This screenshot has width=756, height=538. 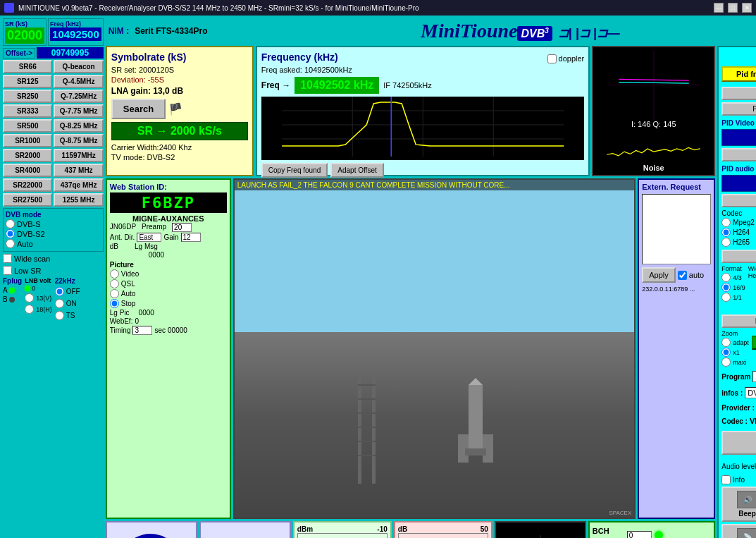 What do you see at coordinates (738, 443) in the screenshot?
I see `photo-button: photo` at bounding box center [738, 443].